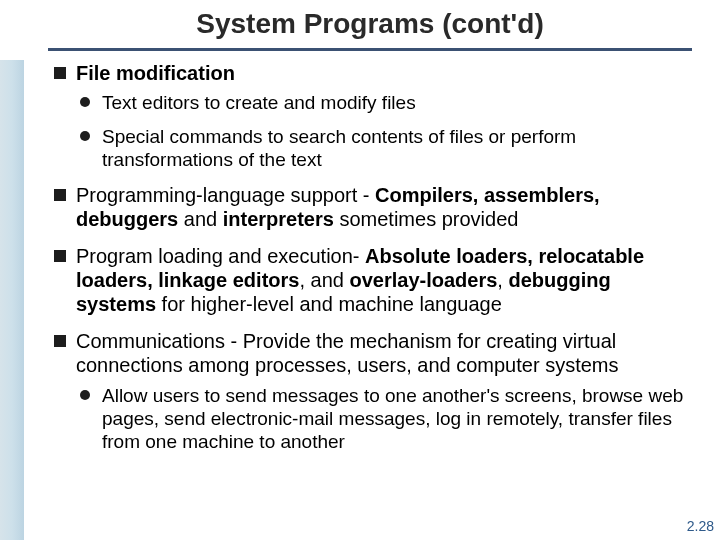 The height and width of the screenshot is (540, 720). What do you see at coordinates (370, 280) in the screenshot?
I see `bullet-program-loading: Program loading and execution- Absolute …` at bounding box center [370, 280].